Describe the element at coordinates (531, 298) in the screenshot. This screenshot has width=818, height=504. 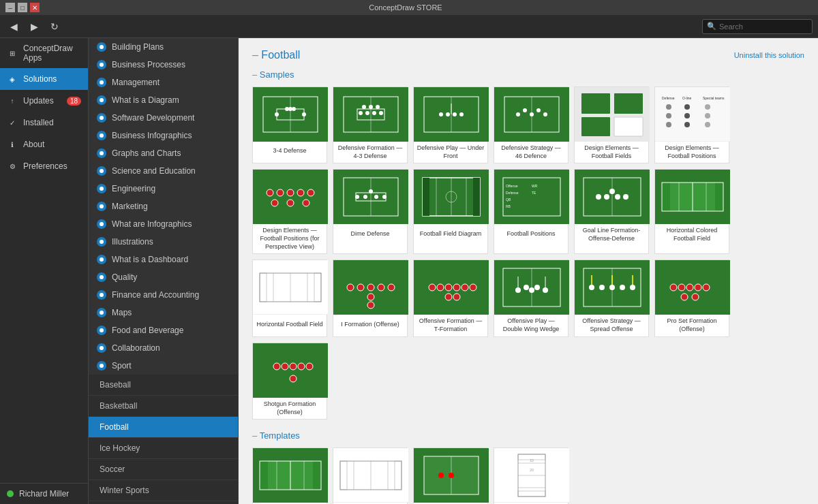
I see `sample-card-15: Offensive Play — Double Wing Wedge` at that location.